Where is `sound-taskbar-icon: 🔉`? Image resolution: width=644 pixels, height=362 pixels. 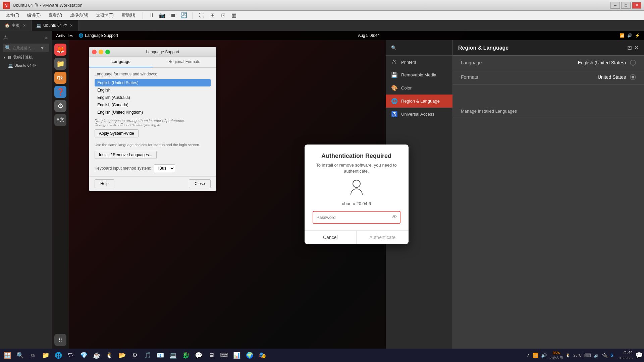
sound-taskbar-icon: 🔉 is located at coordinates (596, 355).